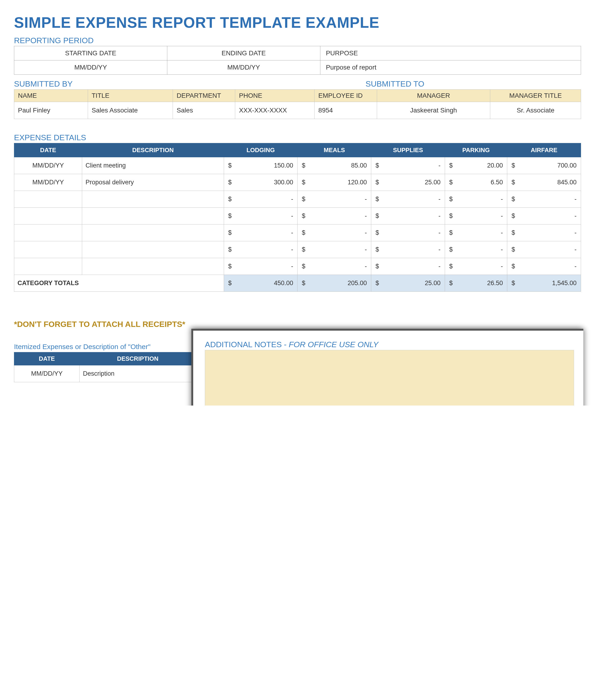 This screenshot has height=700, width=595. I want to click on purpose-value: Purpose of report, so click(451, 67).